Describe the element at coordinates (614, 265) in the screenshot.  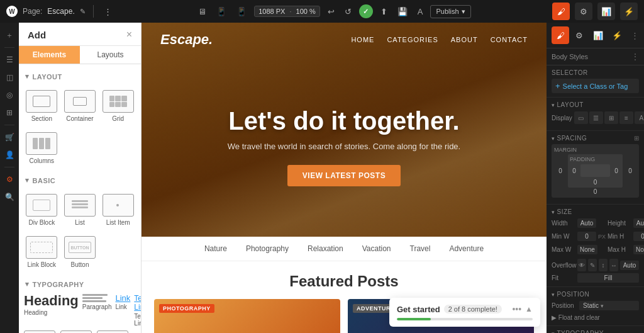
I see `overflow-h-icon: ↔` at that location.